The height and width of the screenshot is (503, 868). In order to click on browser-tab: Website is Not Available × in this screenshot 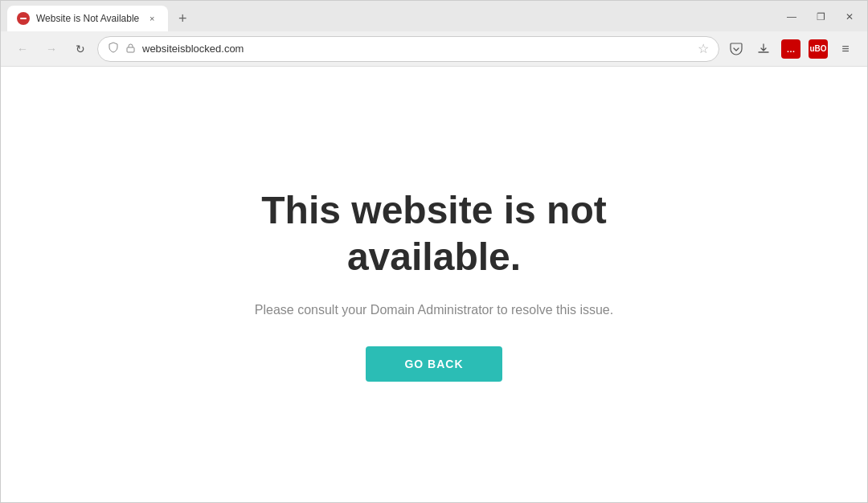, I will do `click(88, 18)`.